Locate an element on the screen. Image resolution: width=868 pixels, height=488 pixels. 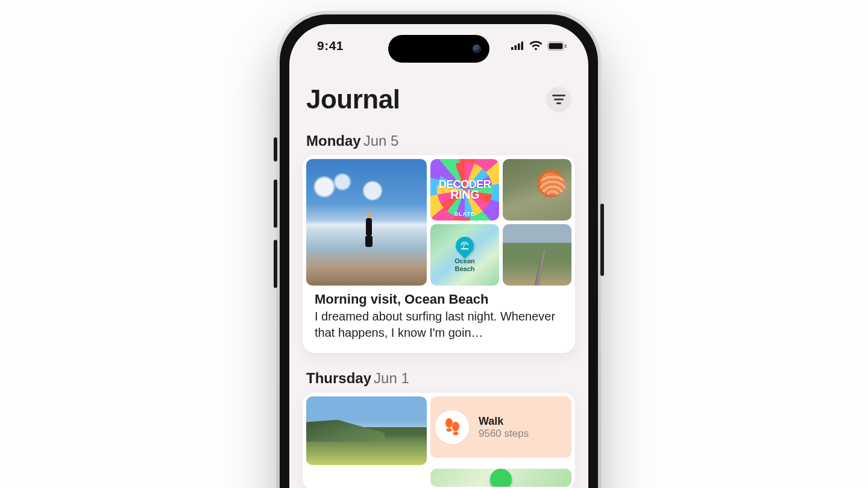
photo-seashell is located at coordinates (537, 190).